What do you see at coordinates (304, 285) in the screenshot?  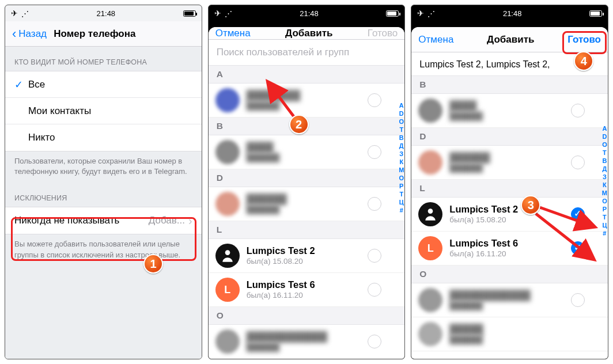 I see `contact-name: Lumpics Test 6` at bounding box center [304, 285].